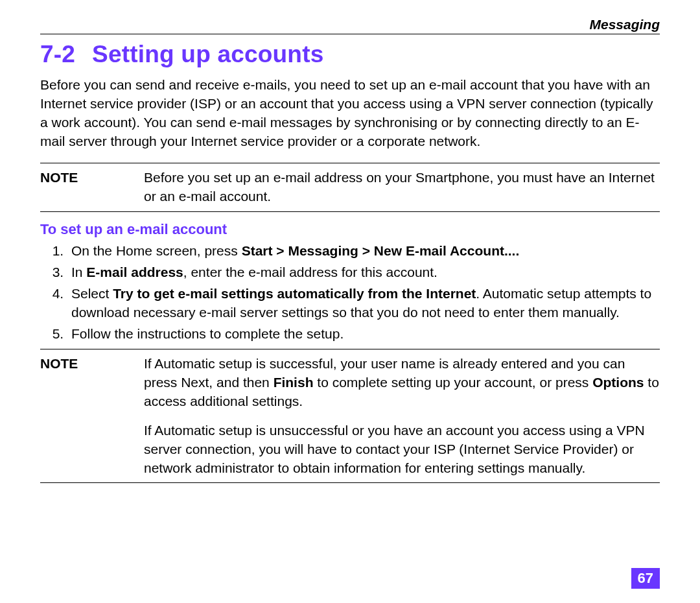  Describe the element at coordinates (350, 187) in the screenshot. I see `note-block-1: NOTE Before you set up an e-mail address…` at that location.